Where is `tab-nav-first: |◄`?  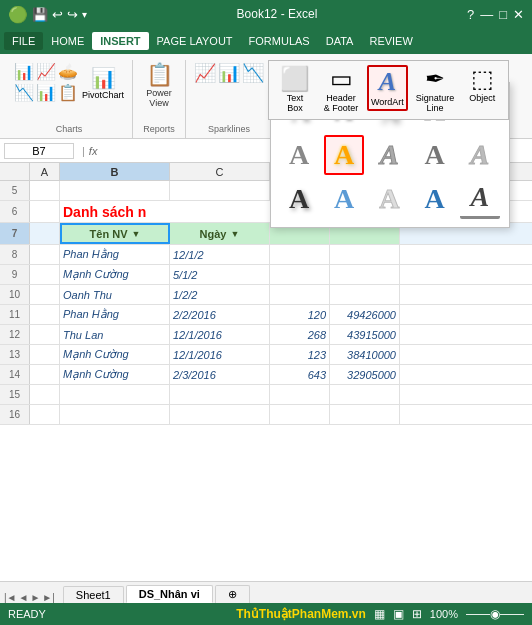 tab-nav-first: |◄ is located at coordinates (10, 598).